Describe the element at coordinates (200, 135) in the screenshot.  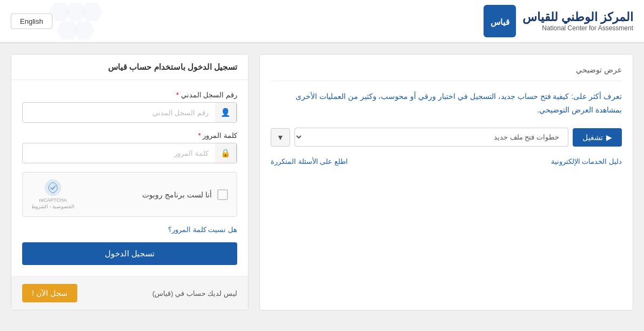
I see `password-required: *` at that location.